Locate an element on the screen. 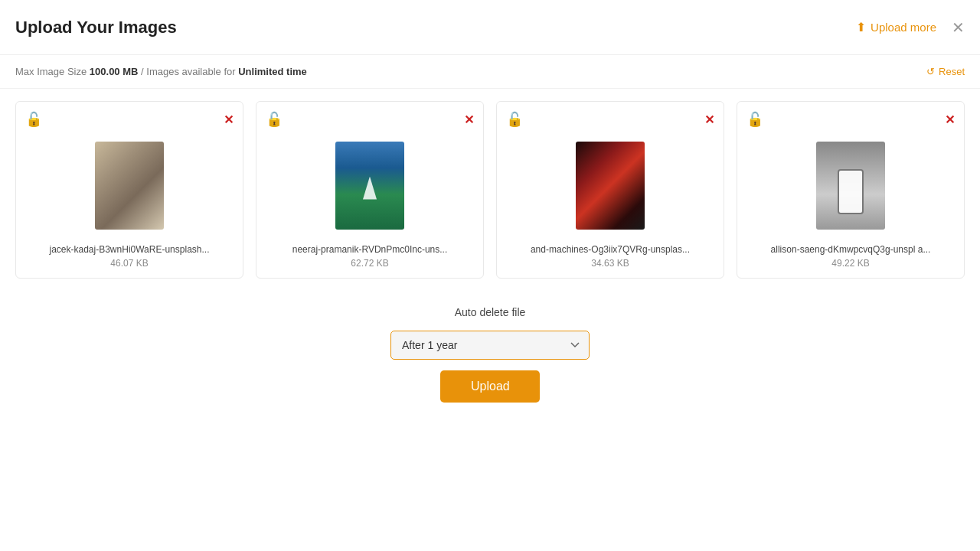  info-bar: Max Image Size 100.00 MB / Images availa… is located at coordinates (490, 72).